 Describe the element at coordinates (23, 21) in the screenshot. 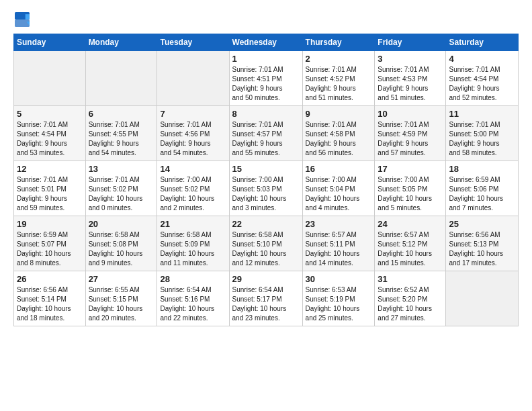

I see `logo` at that location.